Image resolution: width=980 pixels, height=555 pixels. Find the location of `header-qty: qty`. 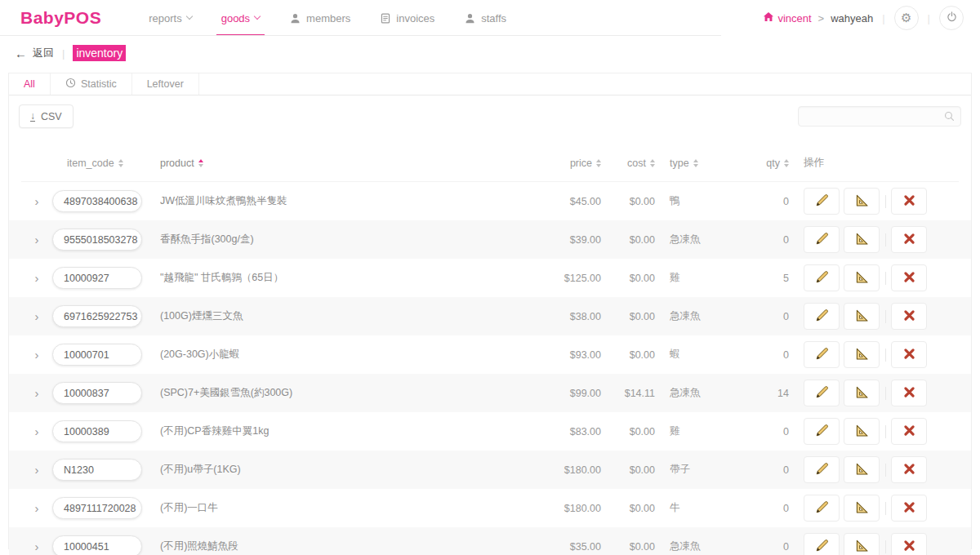

header-qty: qty is located at coordinates (768, 163).